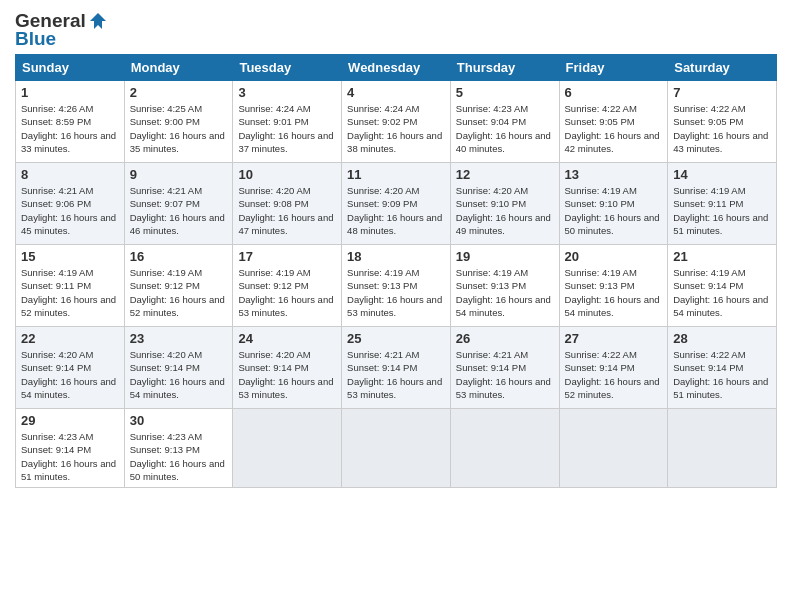  What do you see at coordinates (614, 174) in the screenshot?
I see `day-number: 13` at bounding box center [614, 174].